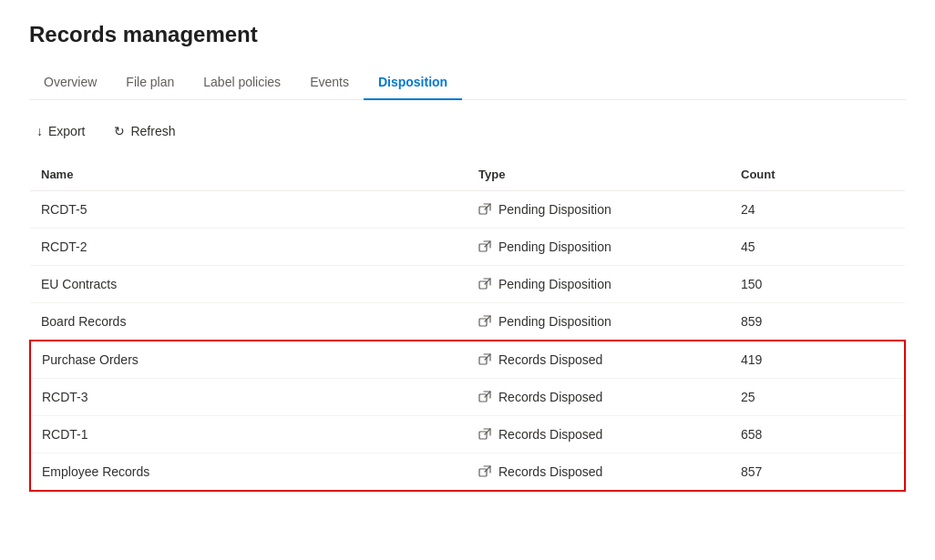  I want to click on table-row: Purchase Orders Records Disposed419, so click(468, 360).